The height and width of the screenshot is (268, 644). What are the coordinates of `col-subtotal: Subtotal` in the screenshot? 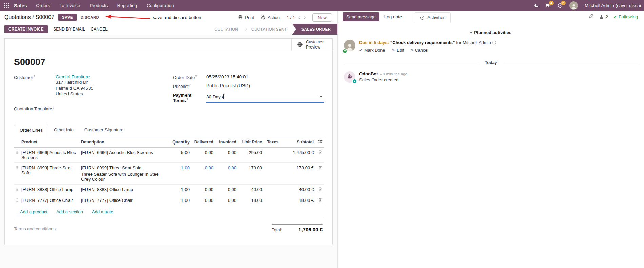 It's located at (300, 142).